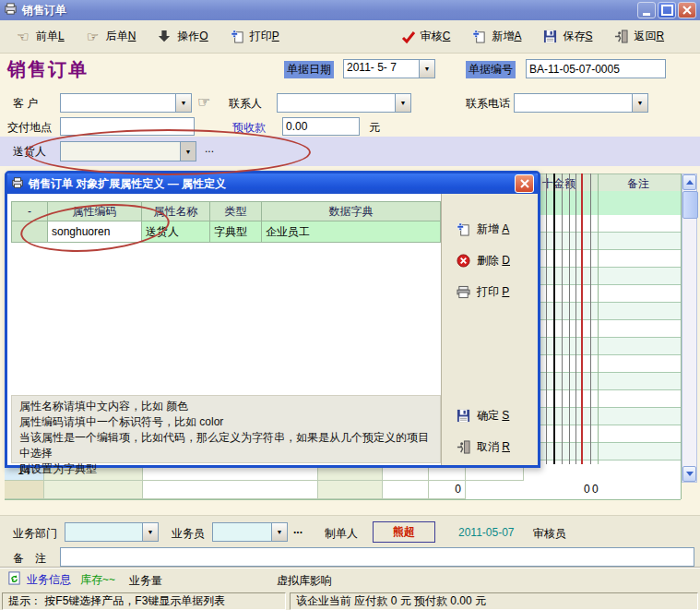  What do you see at coordinates (496, 37) in the screenshot?
I see `new-doc-button: 新增A` at bounding box center [496, 37].